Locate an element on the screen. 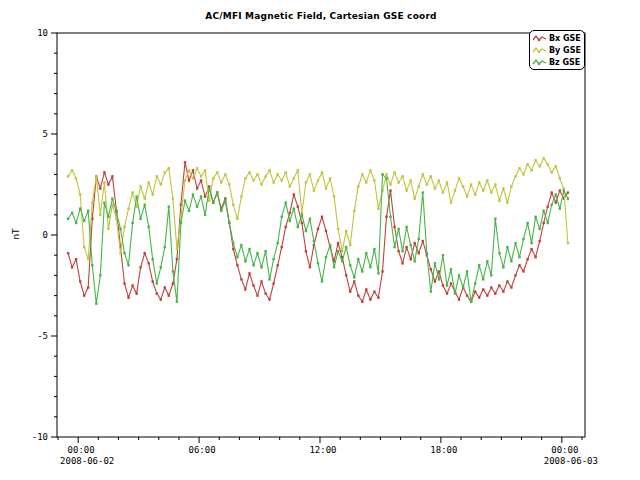 The image size is (640, 480). svg-text: -5 is located at coordinates (42, 336).